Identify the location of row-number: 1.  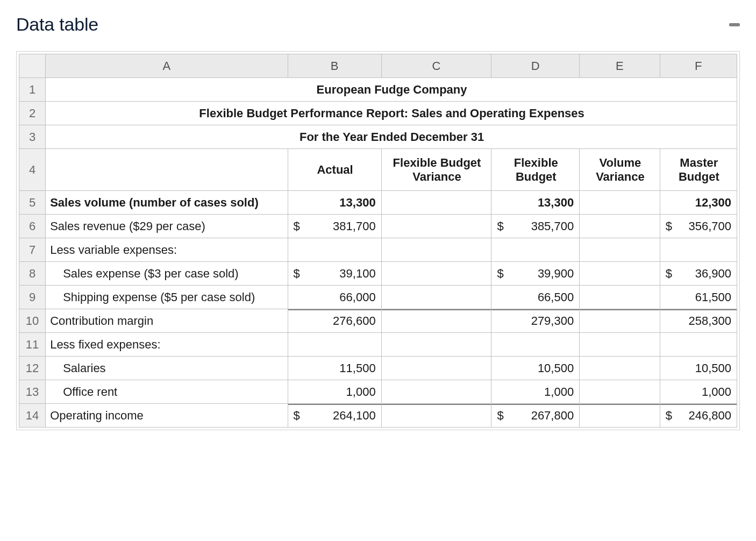
(32, 90).